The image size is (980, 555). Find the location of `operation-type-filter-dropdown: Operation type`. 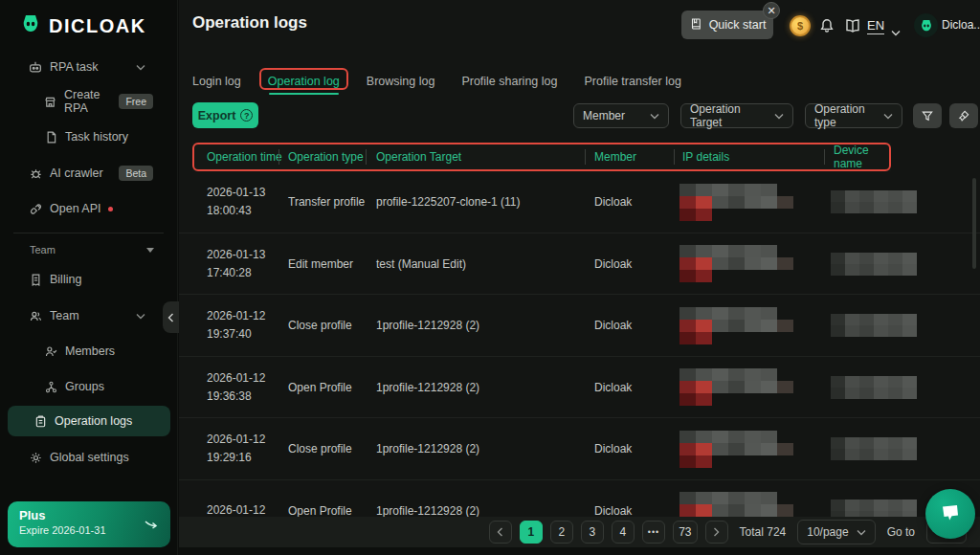

operation-type-filter-dropdown: Operation type is located at coordinates (854, 116).